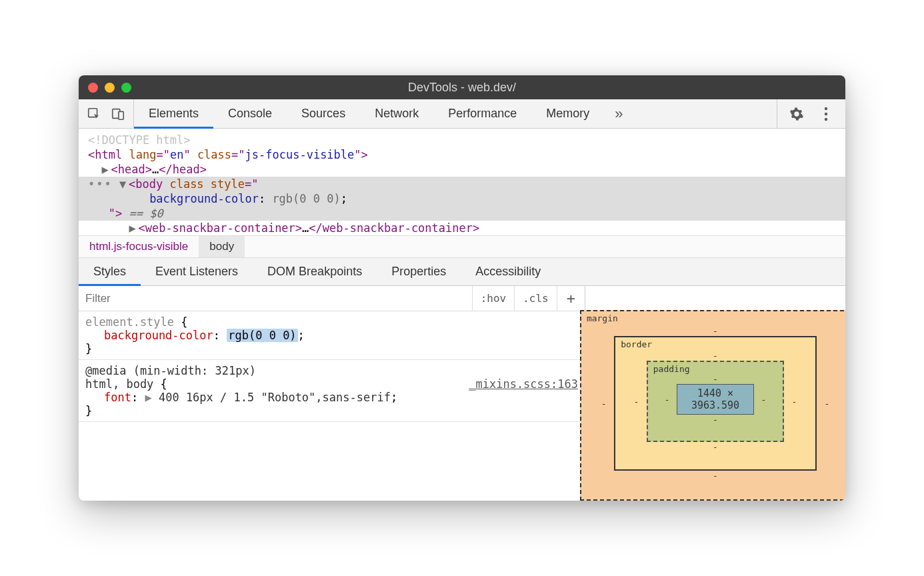  What do you see at coordinates (145, 213) in the screenshot?
I see `console-reference: == $0` at bounding box center [145, 213].